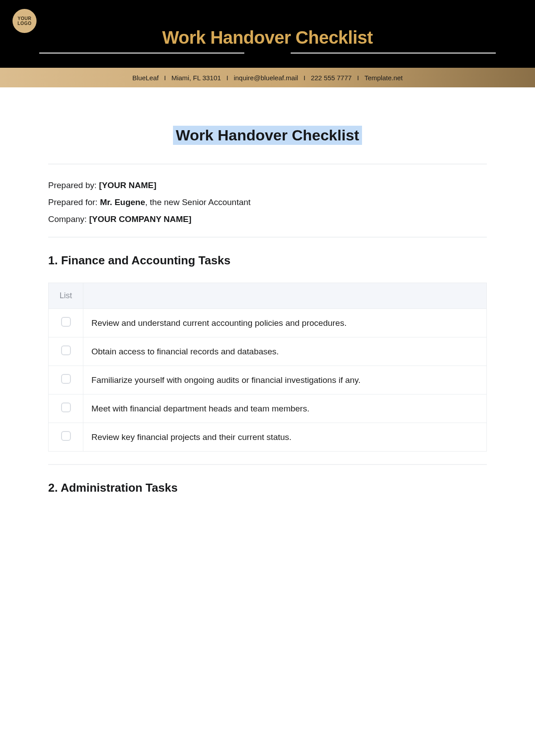 The width and height of the screenshot is (535, 756). Describe the element at coordinates (383, 78) in the screenshot. I see `banner-source: Template.net` at that location.